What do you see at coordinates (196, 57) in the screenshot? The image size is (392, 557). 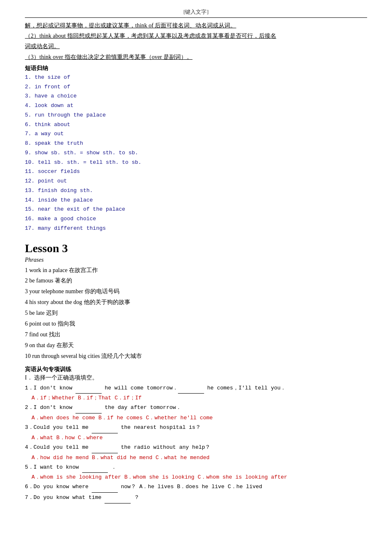 I see `intro-line-3: （3）think over 指在做出决定之前慎重思考某事（over 是副词）。` at bounding box center [196, 57].